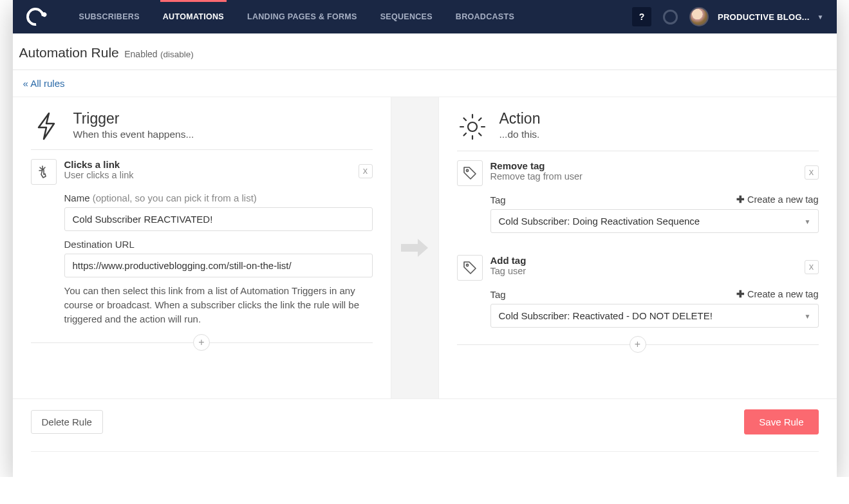  I want to click on create-tag-link-0: ✚Create a new tag, so click(778, 200).